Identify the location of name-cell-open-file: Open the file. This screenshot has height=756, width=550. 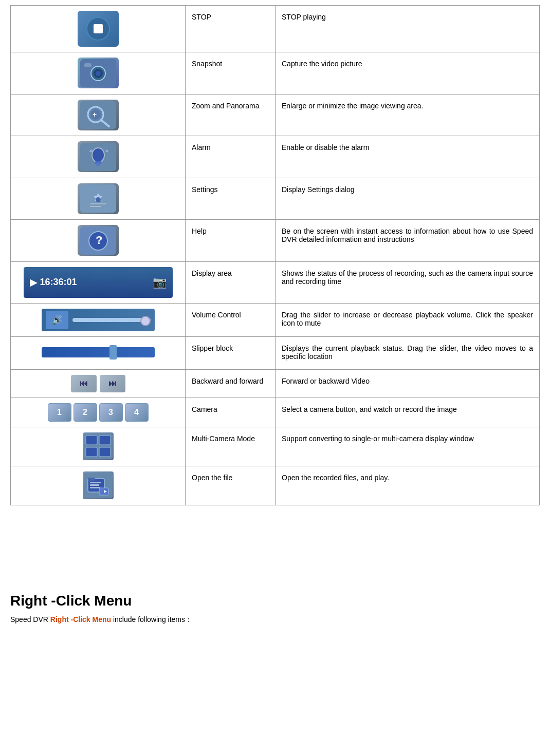
(230, 485).